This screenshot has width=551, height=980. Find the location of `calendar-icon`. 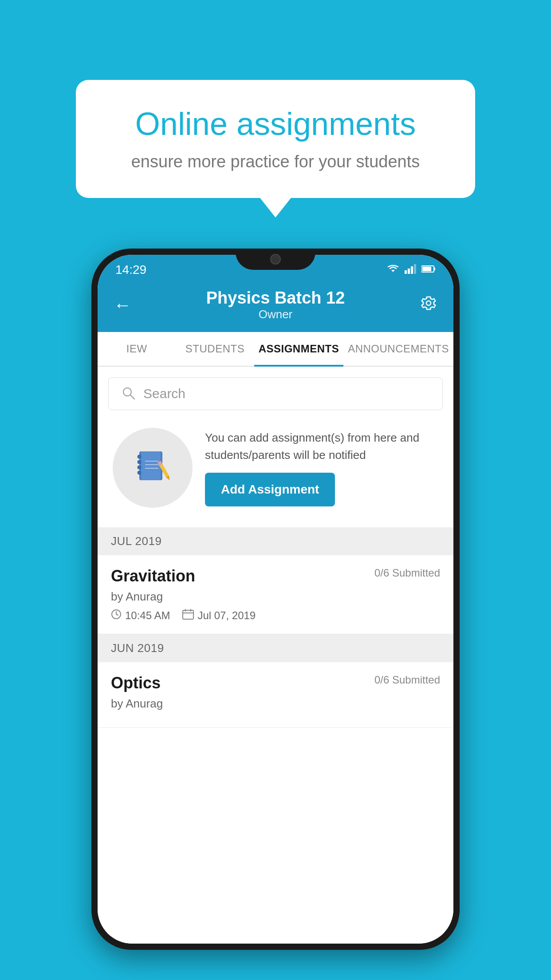

calendar-icon is located at coordinates (188, 616).